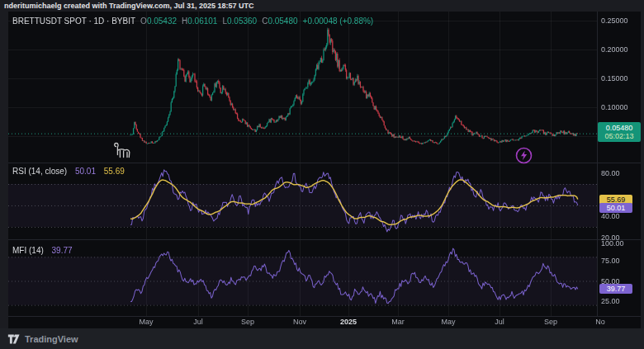 This screenshot has width=644, height=349. I want to click on tradingview-logo-icon, so click(13, 339).